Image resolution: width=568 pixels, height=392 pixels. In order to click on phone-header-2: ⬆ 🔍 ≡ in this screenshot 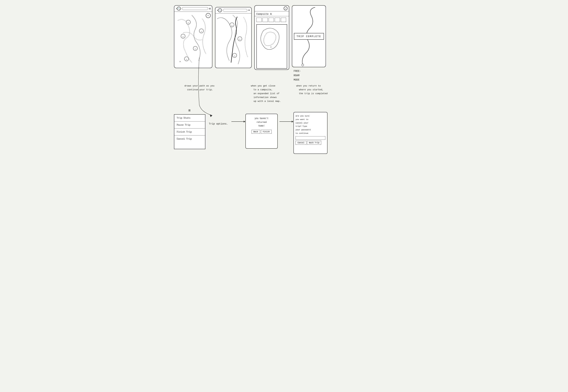, I will do `click(233, 10)`.